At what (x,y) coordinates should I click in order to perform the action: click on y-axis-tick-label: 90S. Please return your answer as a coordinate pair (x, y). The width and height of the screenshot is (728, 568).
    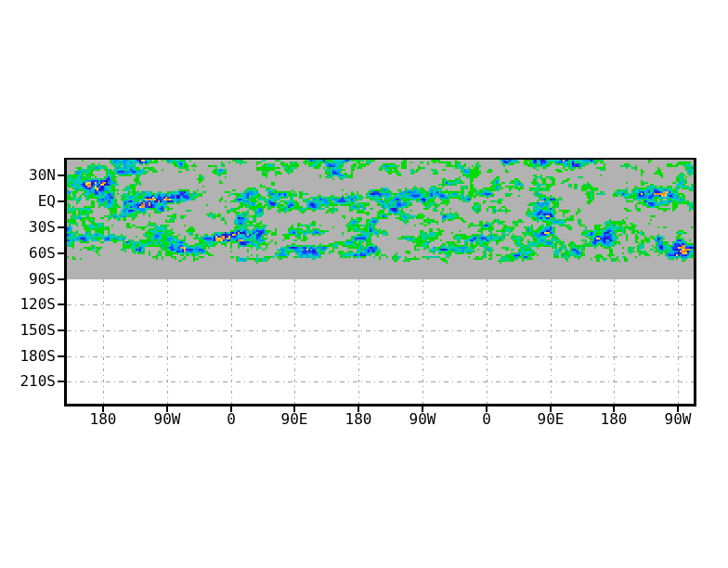
    Looking at the image, I should click on (28, 279).